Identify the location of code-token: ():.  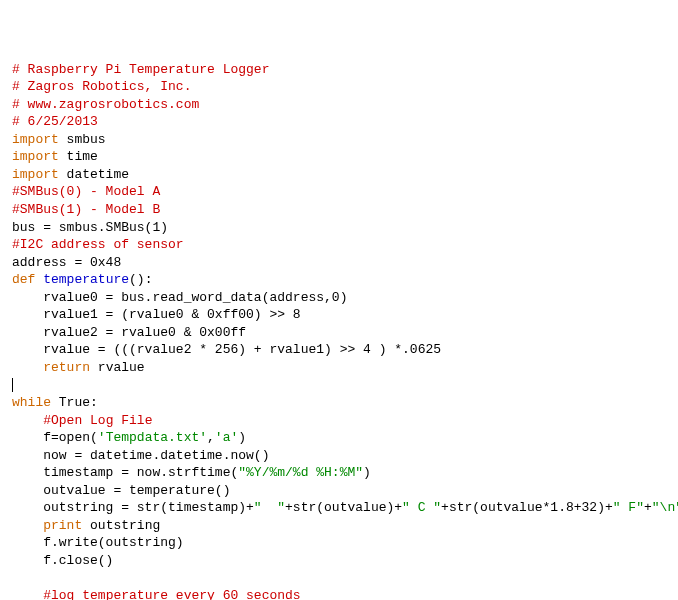
(140, 280).